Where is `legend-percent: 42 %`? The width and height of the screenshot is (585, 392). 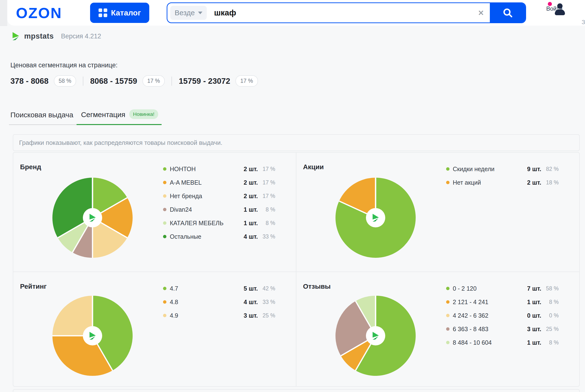
legend-percent: 42 % is located at coordinates (267, 288).